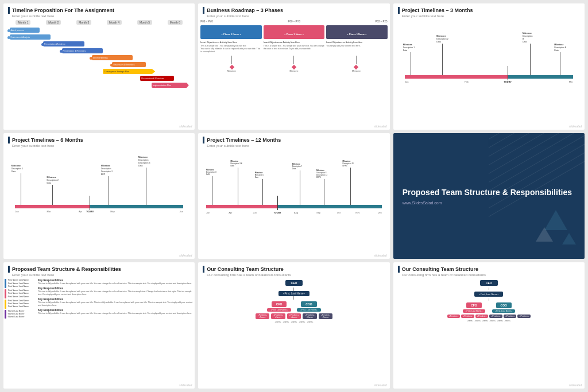 The image size is (588, 392). What do you see at coordinates (52, 207) in the screenshot?
I see `tl6-pink-bar` at bounding box center [52, 207].